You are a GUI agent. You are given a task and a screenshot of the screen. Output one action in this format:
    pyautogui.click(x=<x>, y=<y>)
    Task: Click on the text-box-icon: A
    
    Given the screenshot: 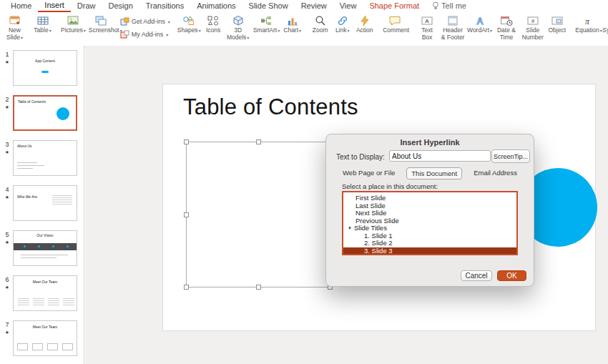 What is the action you would take?
    pyautogui.click(x=427, y=21)
    